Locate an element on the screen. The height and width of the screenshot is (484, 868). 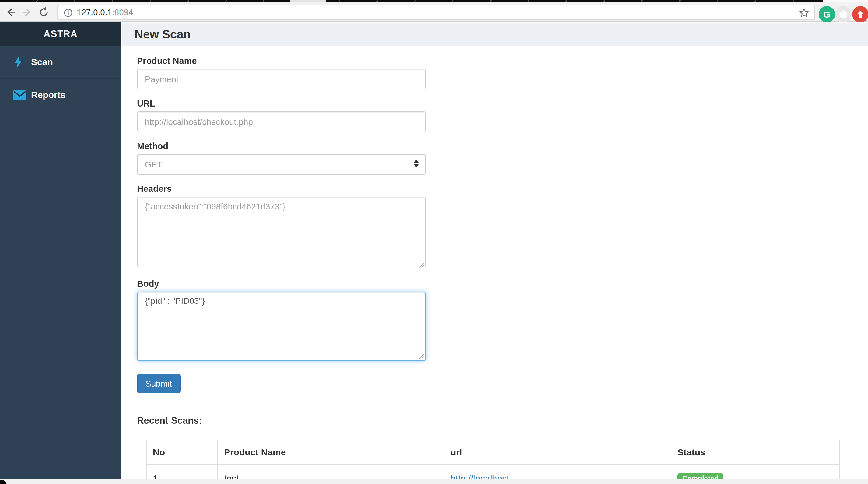
method-selected-value: GET is located at coordinates (154, 164).